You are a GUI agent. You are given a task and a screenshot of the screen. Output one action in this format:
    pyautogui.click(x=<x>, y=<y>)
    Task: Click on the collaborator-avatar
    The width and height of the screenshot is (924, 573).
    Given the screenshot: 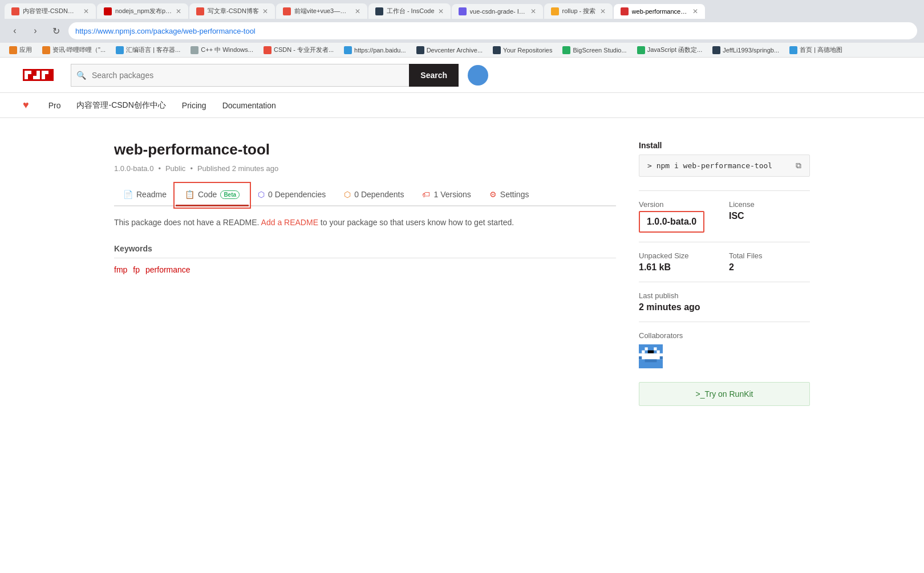 What is the action you would take?
    pyautogui.click(x=651, y=356)
    